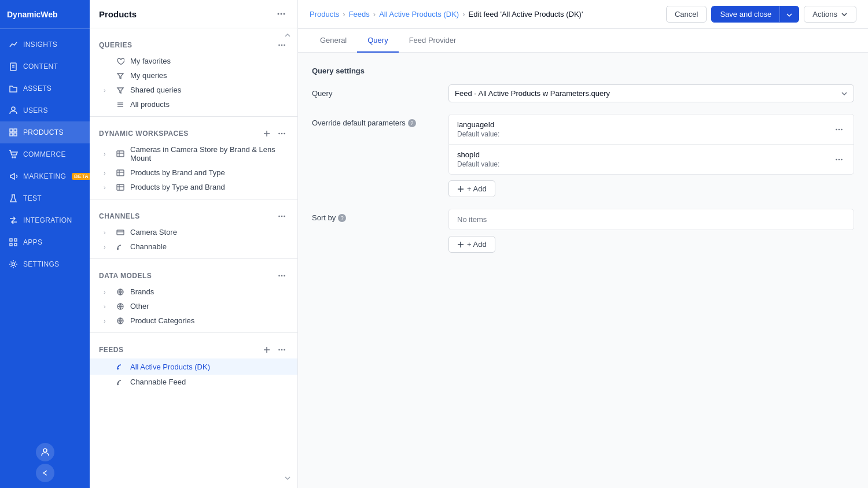 The width and height of the screenshot is (868, 488). What do you see at coordinates (342, 218) in the screenshot?
I see `sort-help-icon: ?` at bounding box center [342, 218].